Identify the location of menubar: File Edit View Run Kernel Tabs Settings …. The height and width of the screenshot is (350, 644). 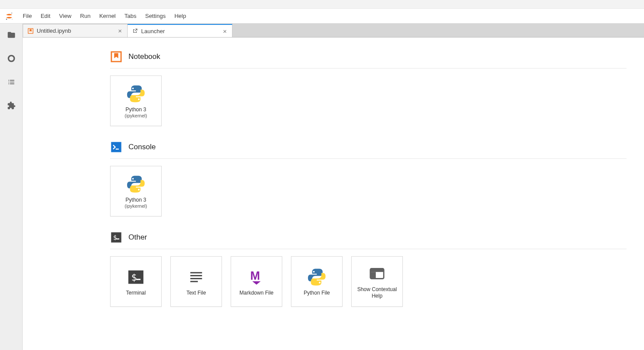
(322, 16).